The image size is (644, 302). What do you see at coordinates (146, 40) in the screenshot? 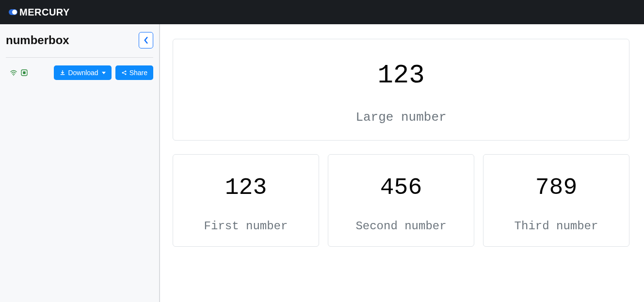
I see `chevron-left-icon` at bounding box center [146, 40].